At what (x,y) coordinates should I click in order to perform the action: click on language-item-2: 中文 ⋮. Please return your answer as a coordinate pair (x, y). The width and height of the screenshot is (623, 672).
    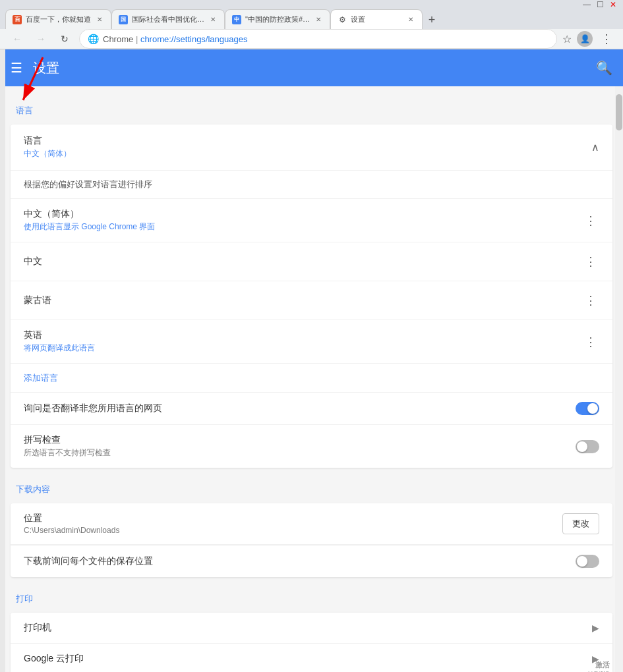
    Looking at the image, I should click on (311, 262).